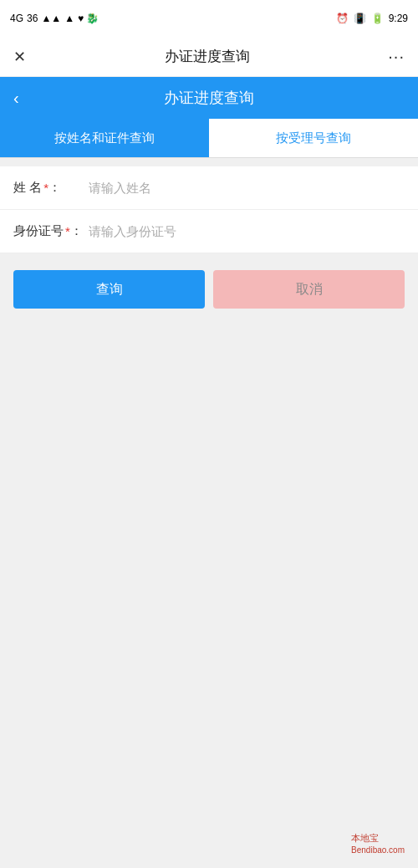  Describe the element at coordinates (378, 843) in the screenshot. I see `bottom-logo: 本地宝Bendibao.com` at that location.